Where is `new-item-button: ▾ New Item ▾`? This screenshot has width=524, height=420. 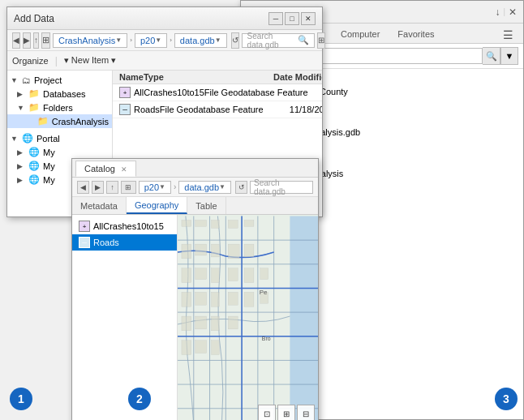
new-item-button: ▾ New Item ▾ is located at coordinates (91, 60).